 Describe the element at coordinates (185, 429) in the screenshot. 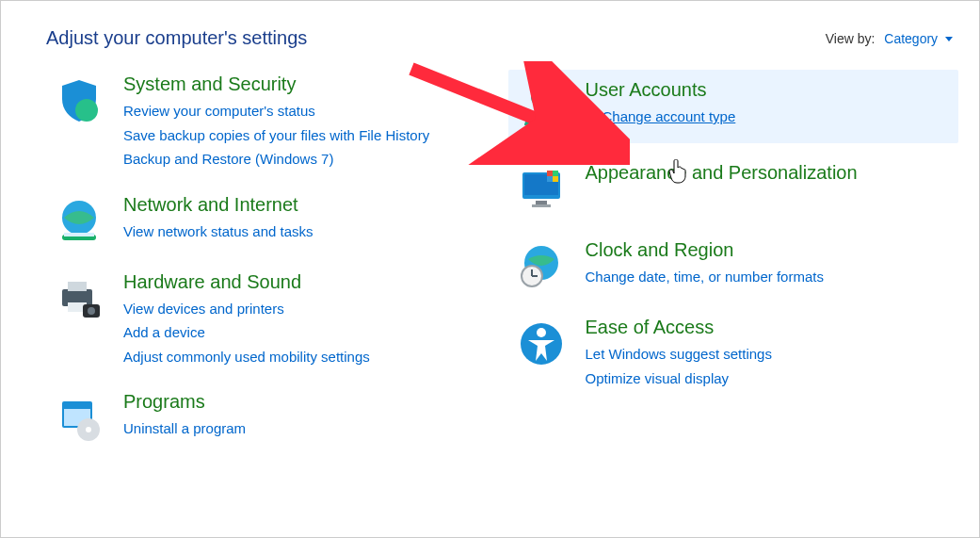

I see `task-link: Uninstall a program` at that location.